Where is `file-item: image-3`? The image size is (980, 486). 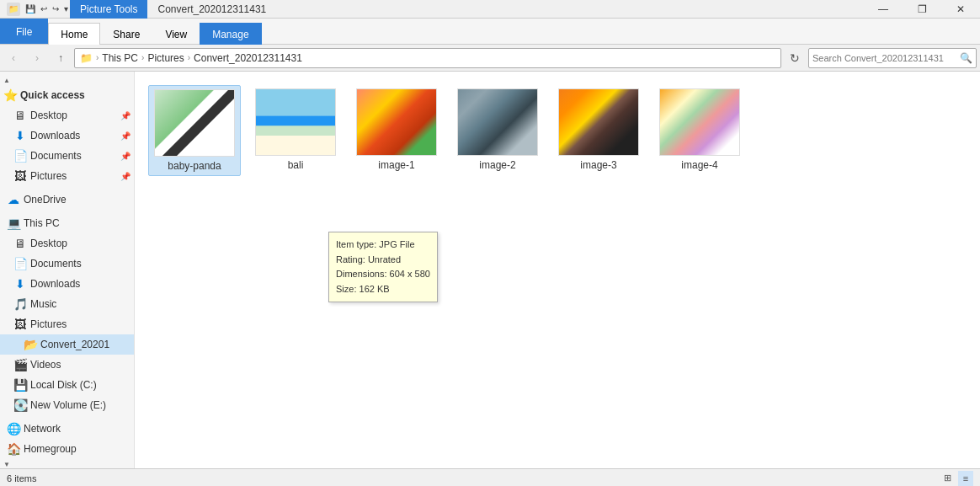 file-item: image-3 is located at coordinates (599, 131).